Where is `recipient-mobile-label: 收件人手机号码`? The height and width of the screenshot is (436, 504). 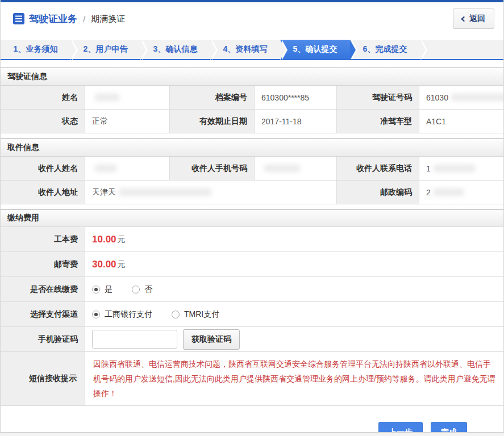
recipient-mobile-label: 收件人手机号码 is located at coordinates (212, 168).